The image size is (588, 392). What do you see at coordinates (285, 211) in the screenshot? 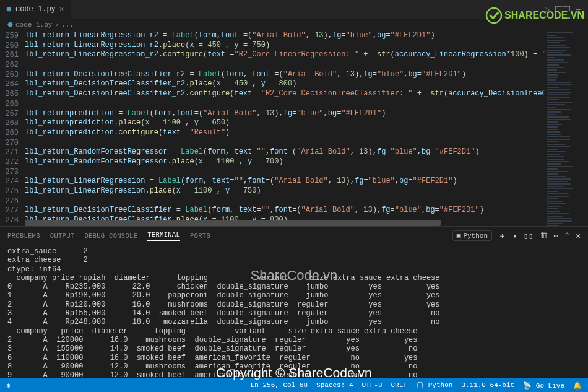
I see `code-line: lbl_return_DecisionTreeClassifier = Labe…` at bounding box center [285, 211].